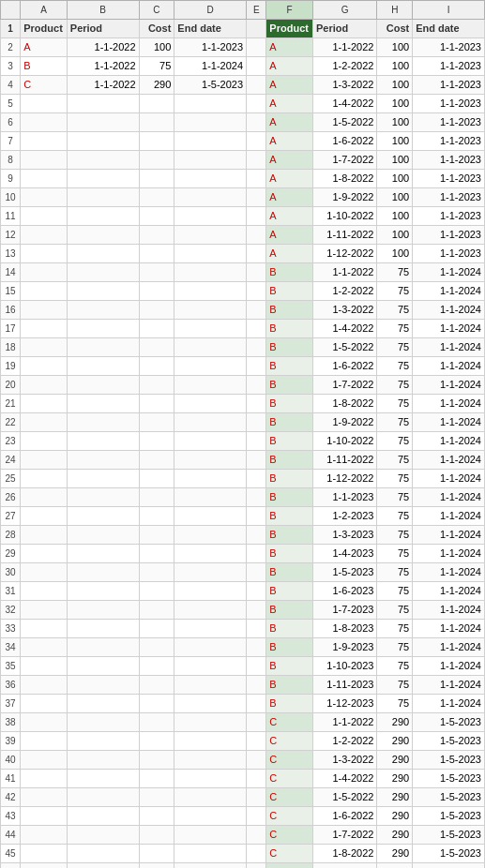 Image resolution: width=485 pixels, height=868 pixels. I want to click on table-row: 9A1-8-20221001-1-2023, so click(243, 179).